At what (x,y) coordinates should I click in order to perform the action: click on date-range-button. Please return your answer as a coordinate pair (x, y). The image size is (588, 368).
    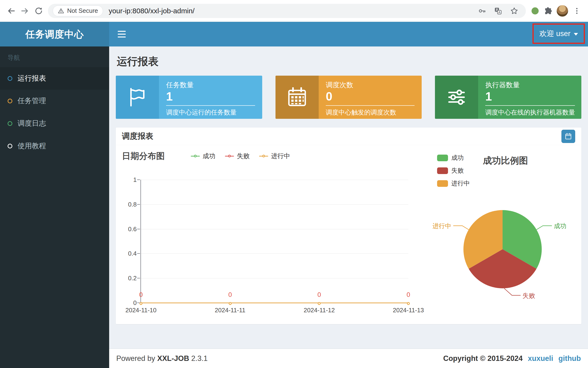
    Looking at the image, I should click on (568, 136).